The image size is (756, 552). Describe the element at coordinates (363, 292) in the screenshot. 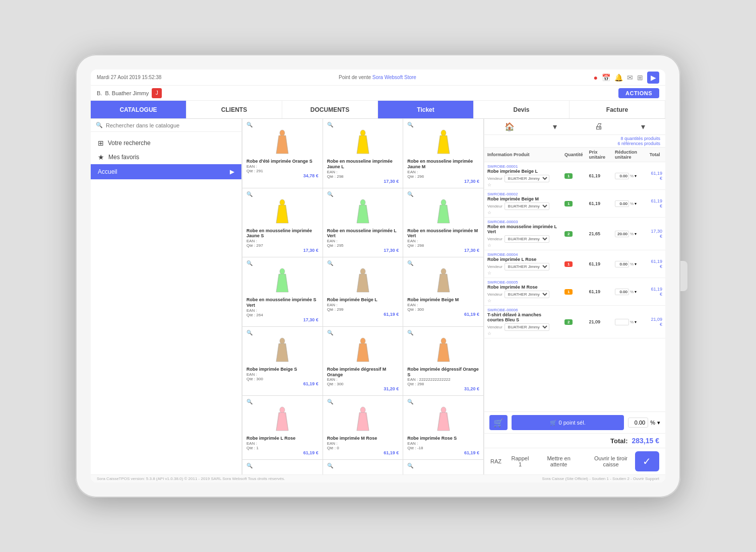

I see `product-card: 🔍 Robe imprimée Beige L EAN : Qté : 299 …` at that location.